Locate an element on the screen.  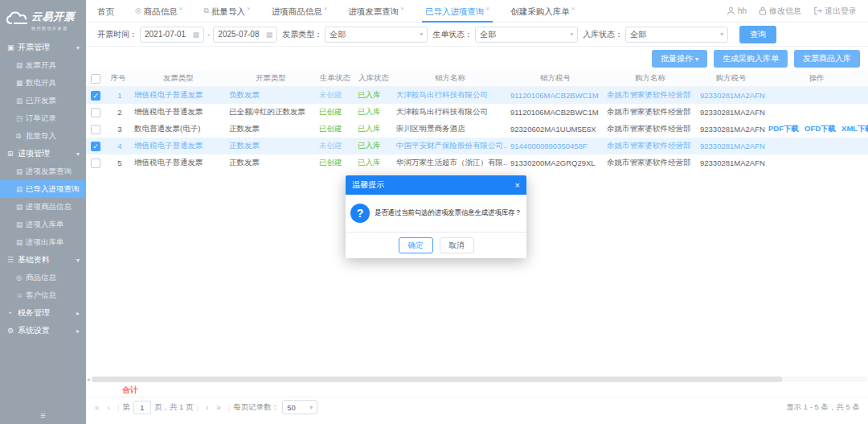
batch-actions-button: 批量操作▾ is located at coordinates (680, 59).